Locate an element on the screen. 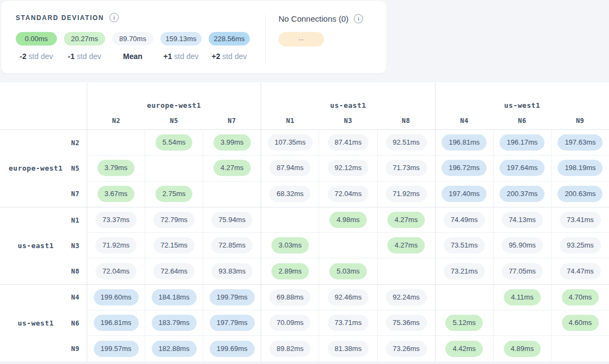  latency-chip: 200.63ms is located at coordinates (580, 194).